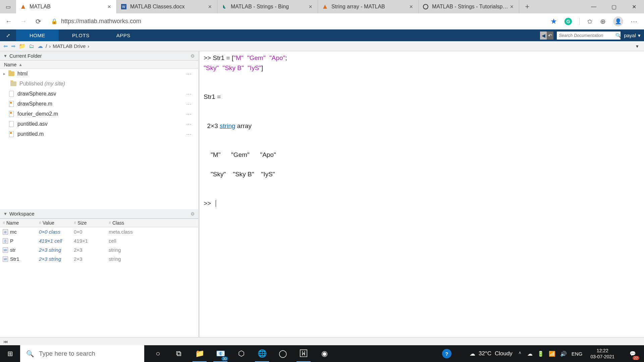  Describe the element at coordinates (200, 354) in the screenshot. I see `explorer-icon: 📁` at that location.